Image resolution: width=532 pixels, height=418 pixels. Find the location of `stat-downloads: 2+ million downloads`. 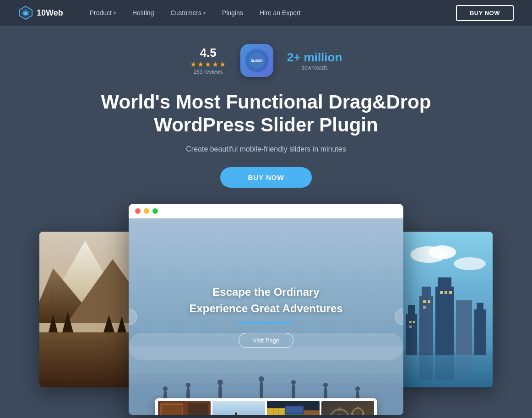

stat-downloads: 2+ million downloads is located at coordinates (315, 60).